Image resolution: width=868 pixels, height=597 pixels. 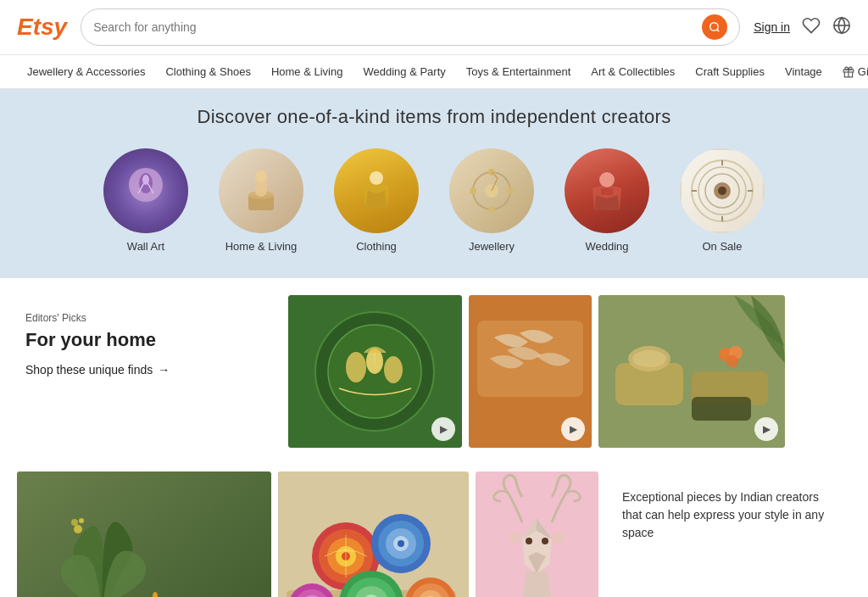 What do you see at coordinates (492, 191) in the screenshot?
I see `jewellery-circle` at bounding box center [492, 191].